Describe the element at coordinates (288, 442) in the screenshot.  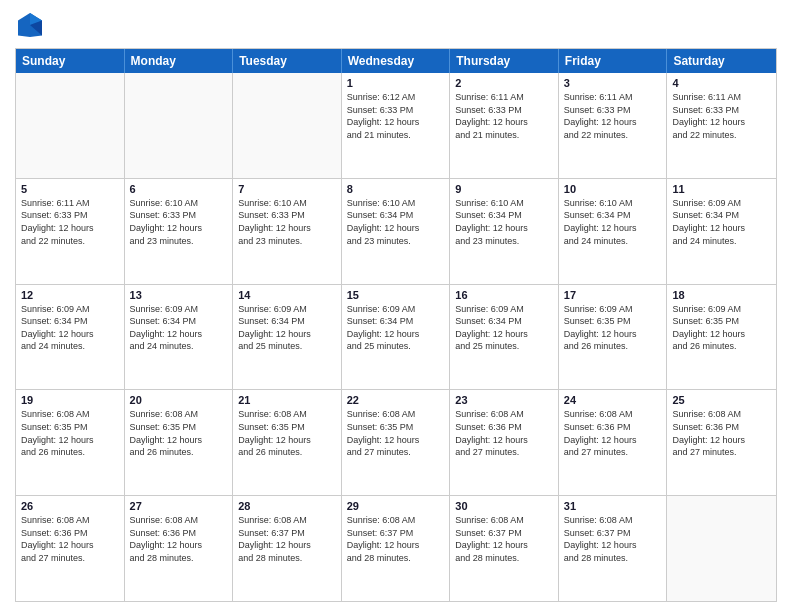
I see `calendar-day-21: 21Sunrise: 6:08 AMSunset: 6:35 PMDayligh…` at that location.